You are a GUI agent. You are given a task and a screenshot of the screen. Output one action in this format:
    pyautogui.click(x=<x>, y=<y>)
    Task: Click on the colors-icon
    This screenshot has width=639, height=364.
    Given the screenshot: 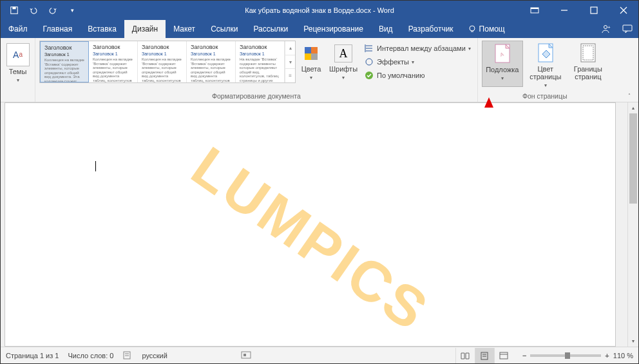 What is the action you would take?
    pyautogui.click(x=311, y=53)
    